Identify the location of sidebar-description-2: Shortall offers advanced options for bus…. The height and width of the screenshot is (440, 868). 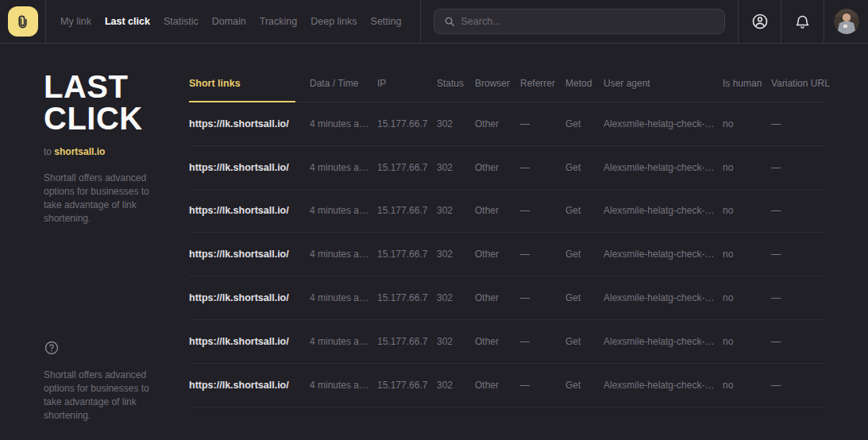
(104, 396).